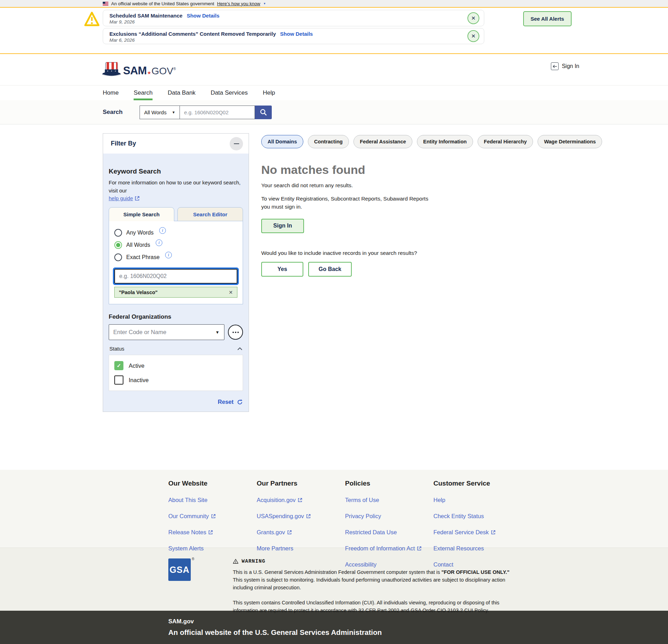 This screenshot has height=644, width=668. Describe the element at coordinates (212, 548) in the screenshot. I see `footer-link-system-alerts: System Alerts` at that location.